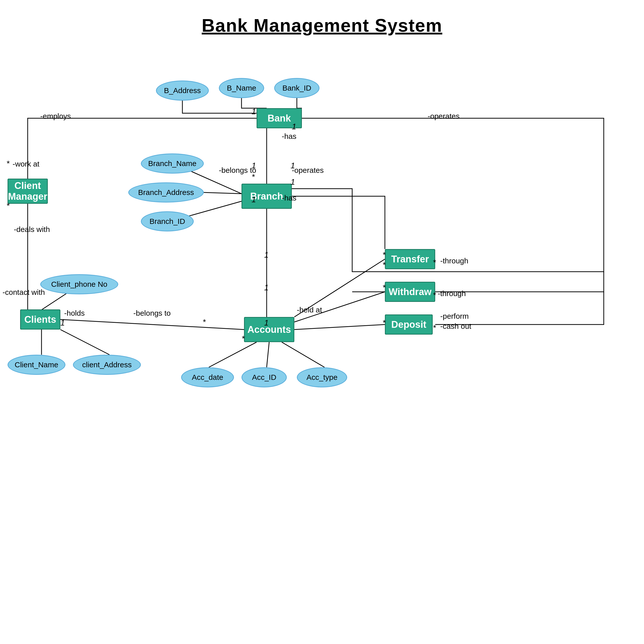 The height and width of the screenshot is (644, 644). I want to click on attr-acc-id: Acc_ID, so click(264, 377).